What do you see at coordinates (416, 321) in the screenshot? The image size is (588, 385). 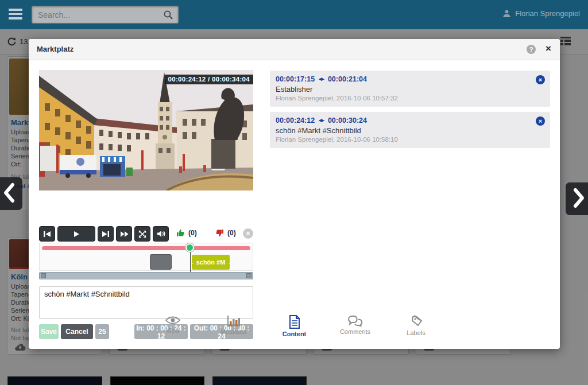 I see `tag-icon` at bounding box center [416, 321].